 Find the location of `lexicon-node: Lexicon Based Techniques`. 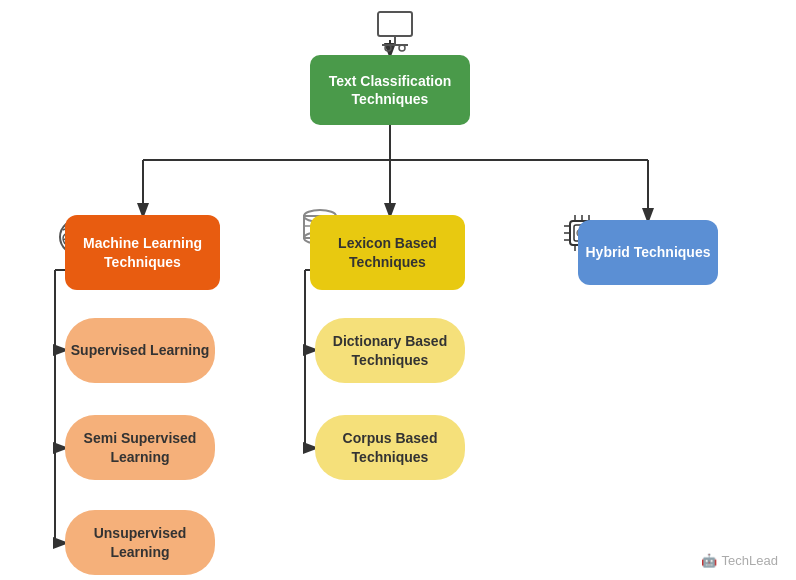

lexicon-node: Lexicon Based Techniques is located at coordinates (388, 252).